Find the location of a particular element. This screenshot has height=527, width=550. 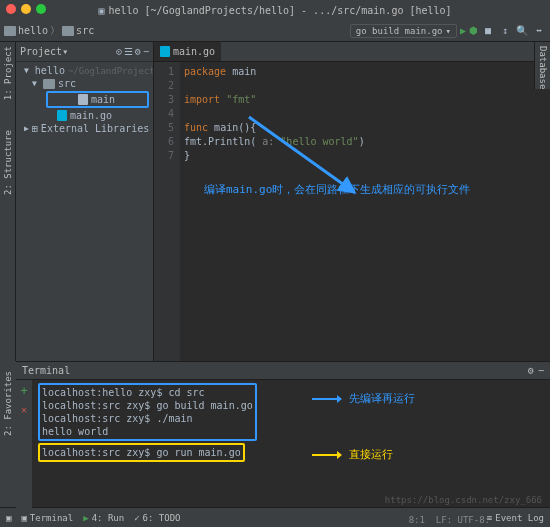

project-tree: ▼ hello ~/GoglandProjects/hel ▼ src main… is located at coordinates (84, 100).